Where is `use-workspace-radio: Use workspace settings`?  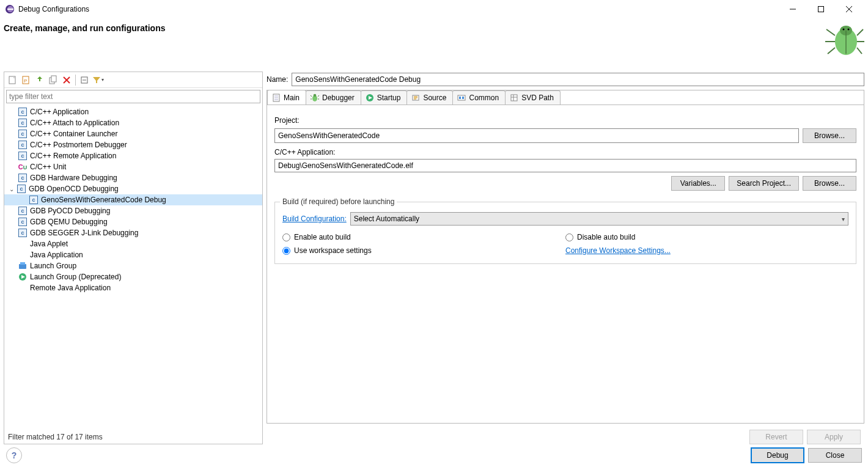 use-workspace-radio: Use workspace settings is located at coordinates (424, 251).